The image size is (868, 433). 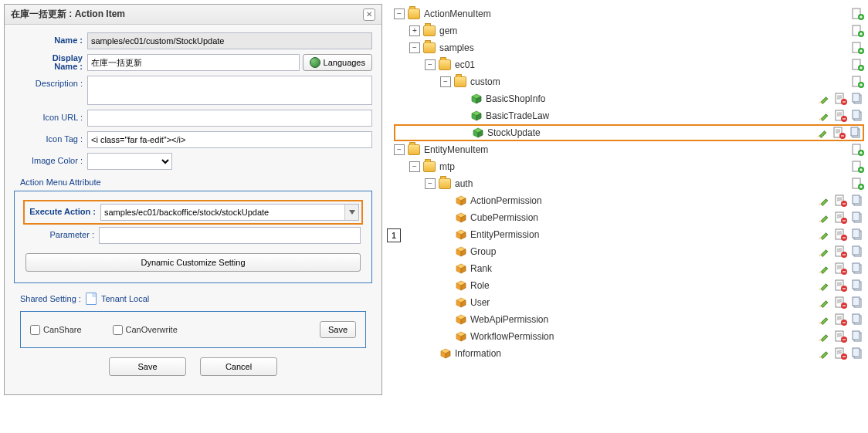 What do you see at coordinates (456, 150) in the screenshot?
I see `tree-node-entitymenuitem: EntityMenuItem` at bounding box center [456, 150].